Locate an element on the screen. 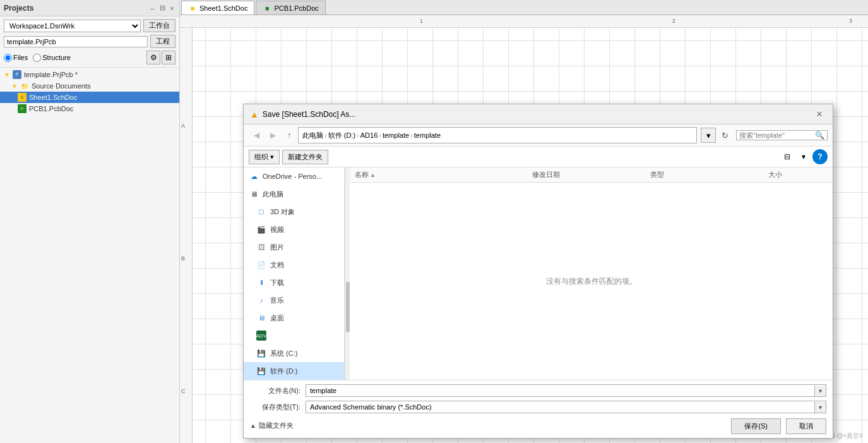  nav-forward-button: ▶ is located at coordinates (273, 135).